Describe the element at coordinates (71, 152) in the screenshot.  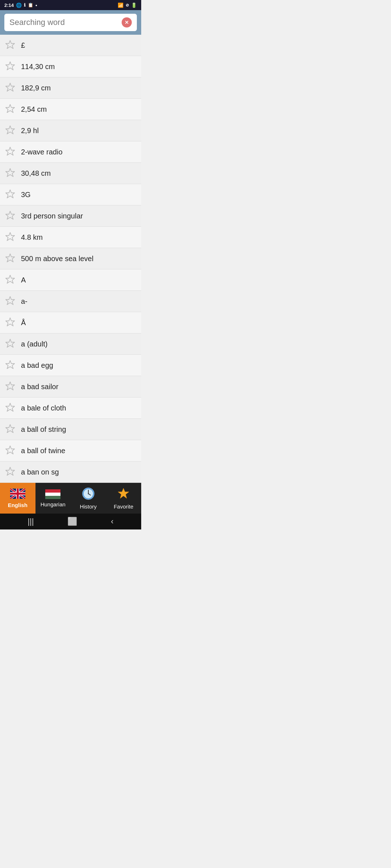
I see `list-item: 2-wave radio` at that location.